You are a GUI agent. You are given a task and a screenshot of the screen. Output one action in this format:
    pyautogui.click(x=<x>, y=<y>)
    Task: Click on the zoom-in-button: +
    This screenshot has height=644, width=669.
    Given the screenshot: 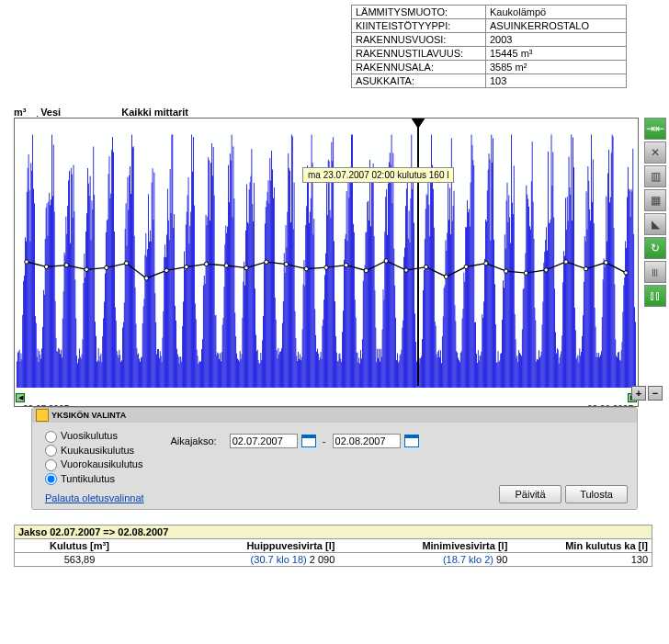 What is the action you would take?
    pyautogui.click(x=639, y=393)
    